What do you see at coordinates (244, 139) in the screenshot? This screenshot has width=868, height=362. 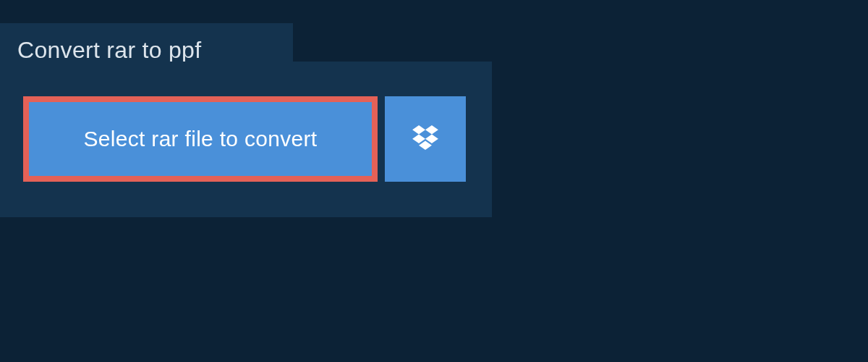 I see `button-row: Select rar file to convert` at bounding box center [244, 139].